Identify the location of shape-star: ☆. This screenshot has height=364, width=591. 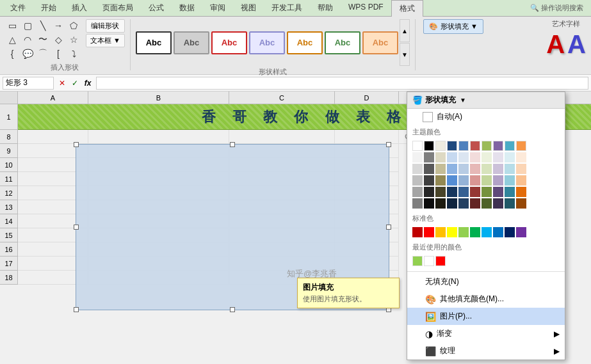
(74, 40).